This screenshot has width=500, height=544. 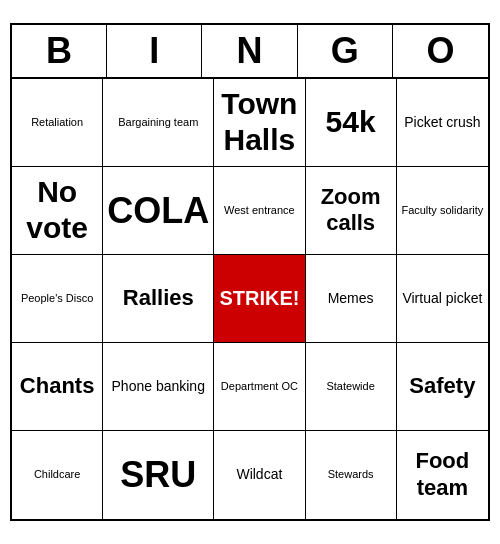 I want to click on cell-label: Stewards, so click(x=351, y=474).